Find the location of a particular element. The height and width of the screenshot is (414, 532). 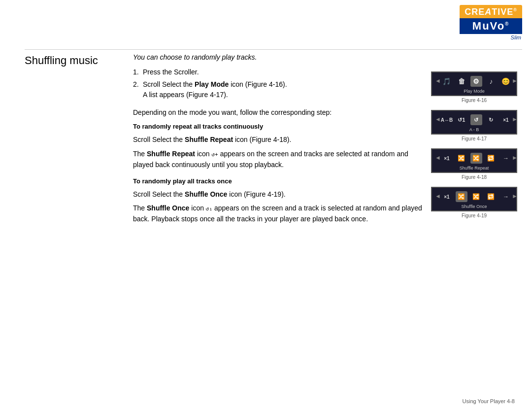

fig18-caption: Figure 4-18 is located at coordinates (474, 177).